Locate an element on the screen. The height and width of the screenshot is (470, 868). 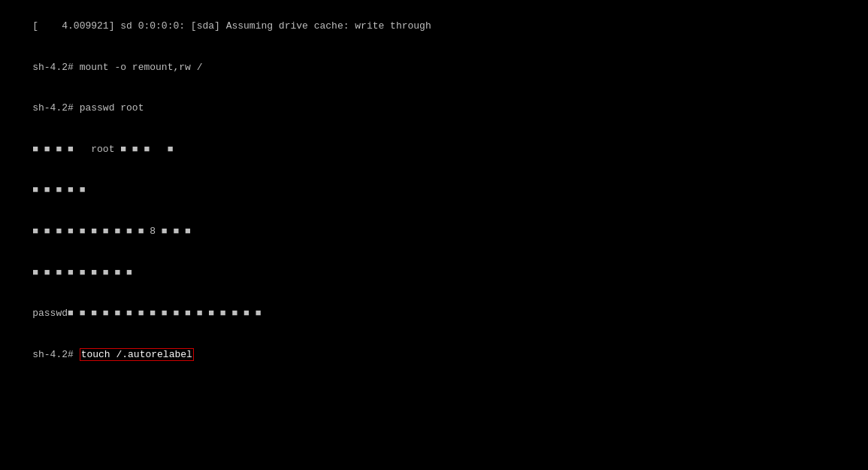
prompt-9: sh-4.2# is located at coordinates (56, 355).